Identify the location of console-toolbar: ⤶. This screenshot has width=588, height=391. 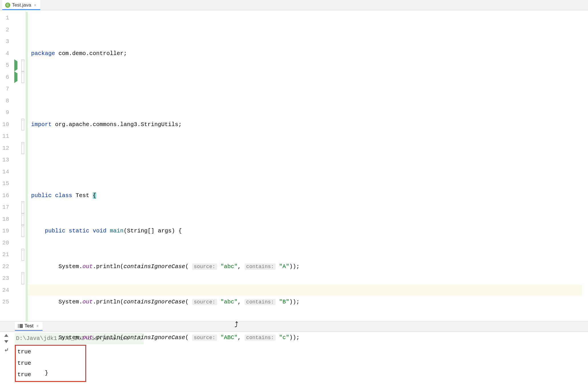
(6, 357).